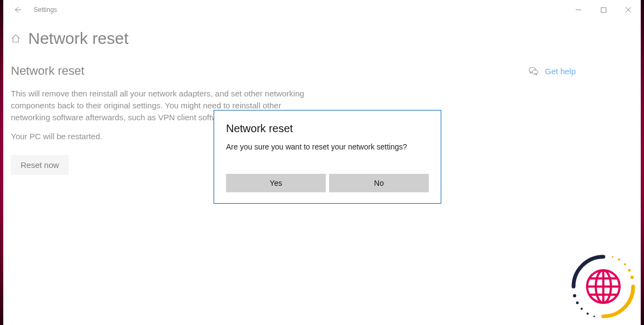 The height and width of the screenshot is (325, 644). Describe the element at coordinates (40, 165) in the screenshot. I see `reset-now-button: Reset now` at that location.